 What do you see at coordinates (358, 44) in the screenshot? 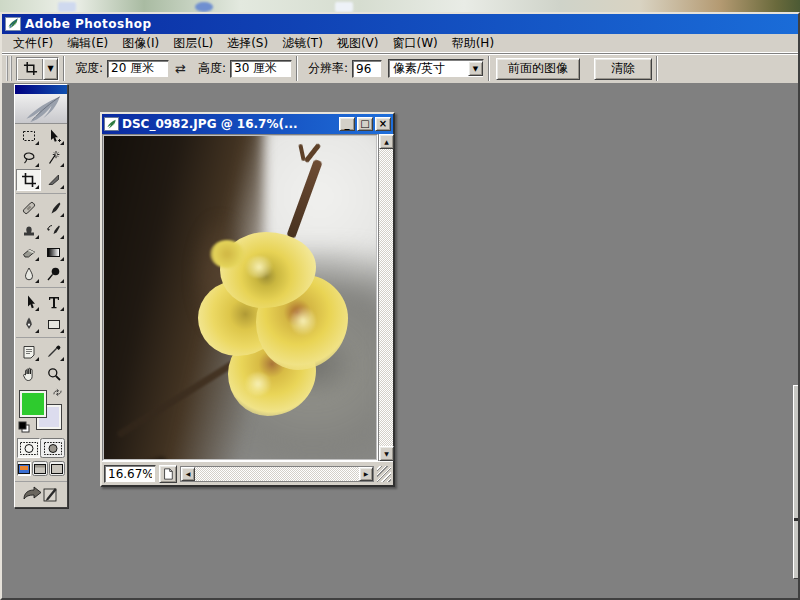
I see `menu-view: 视图(V)` at bounding box center [358, 44].